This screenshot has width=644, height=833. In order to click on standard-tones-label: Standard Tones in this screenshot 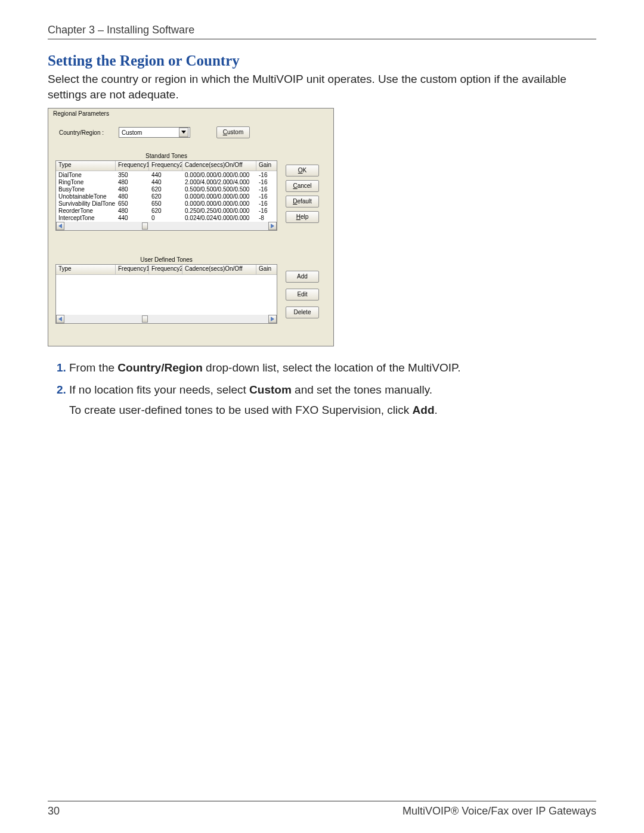, I will do `click(166, 156)`.